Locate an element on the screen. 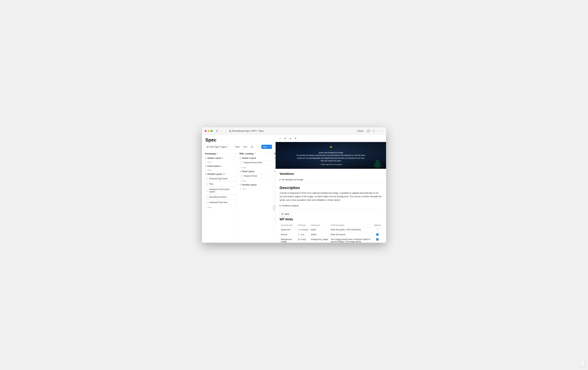 The image size is (588, 370). table-tab: ⊞ Table is located at coordinates (285, 214).